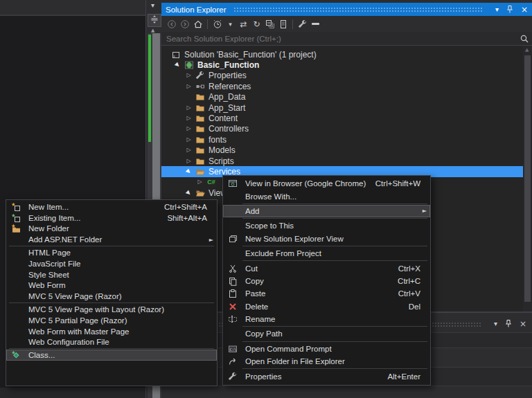 This screenshot has width=532, height=398. I want to click on tree-item-content: ▷Content, so click(342, 118).